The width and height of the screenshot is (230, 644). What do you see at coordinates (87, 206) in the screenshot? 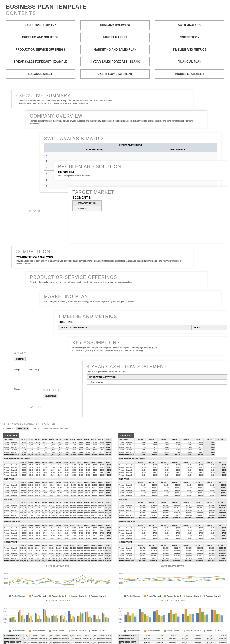
I see `target-table: DEMOGRAPHIC Gender` at bounding box center [87, 206].